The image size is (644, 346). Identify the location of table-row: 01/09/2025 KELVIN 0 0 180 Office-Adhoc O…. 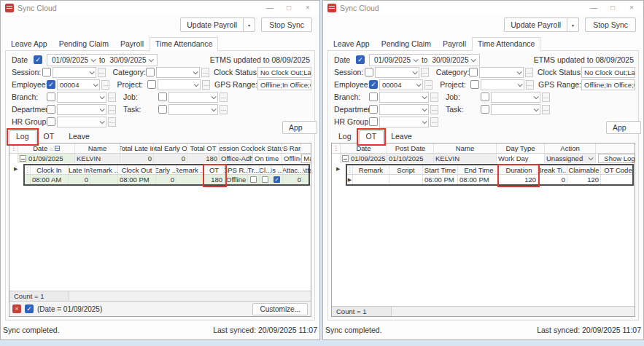
(160, 159).